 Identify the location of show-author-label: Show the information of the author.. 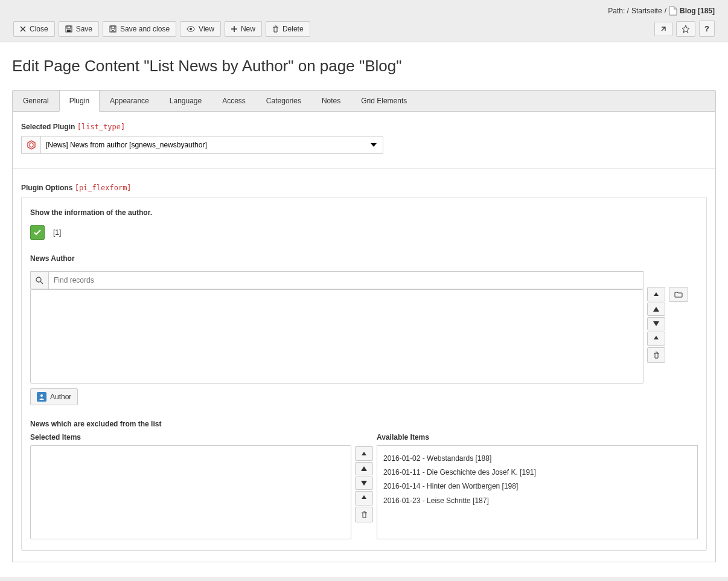
(364, 213).